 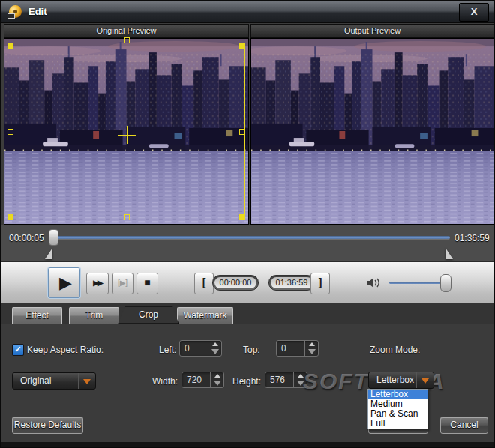 I want to click on left-value: 0, so click(x=188, y=348).